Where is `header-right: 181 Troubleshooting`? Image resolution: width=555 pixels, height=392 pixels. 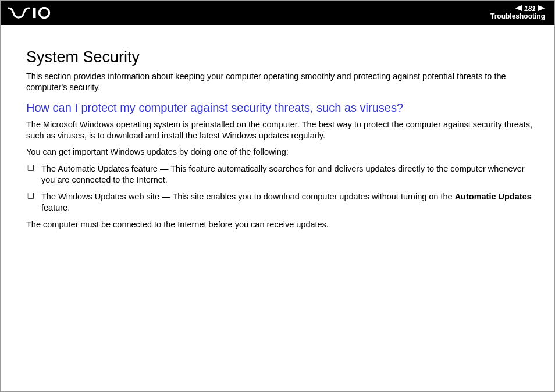 header-right: 181 Troubleshooting is located at coordinates (518, 13).